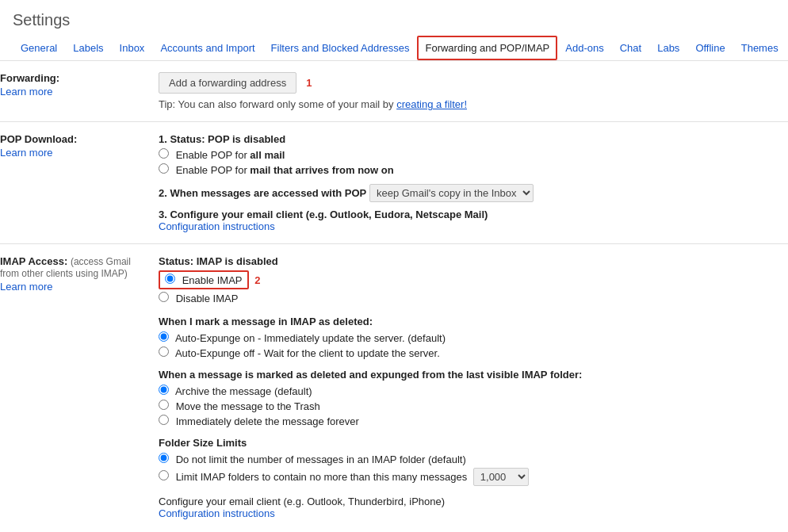 The height and width of the screenshot is (532, 788). I want to click on imap-folder-limit-select: 1,000 2,000 5,000 10,000, so click(501, 477).